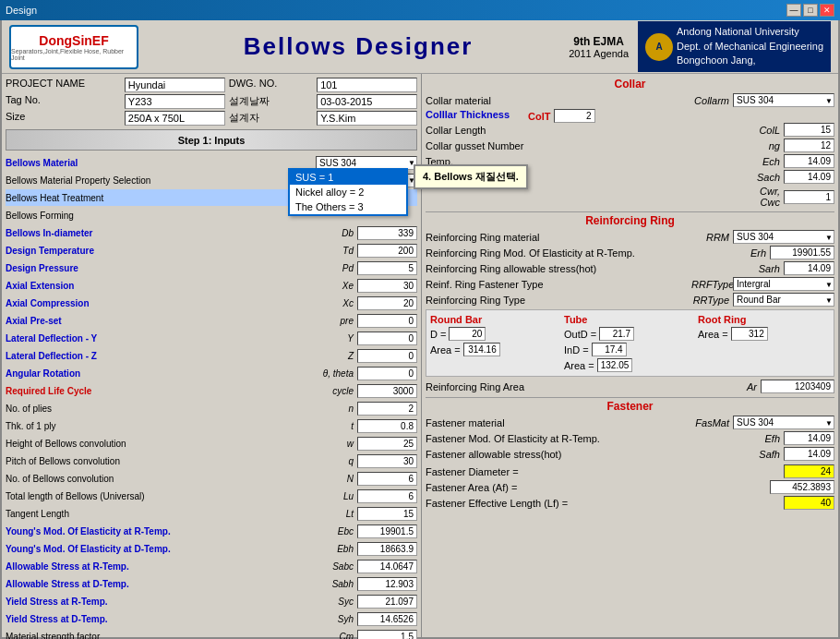 The image size is (840, 639). I want to click on close-button: ✕, so click(827, 10).